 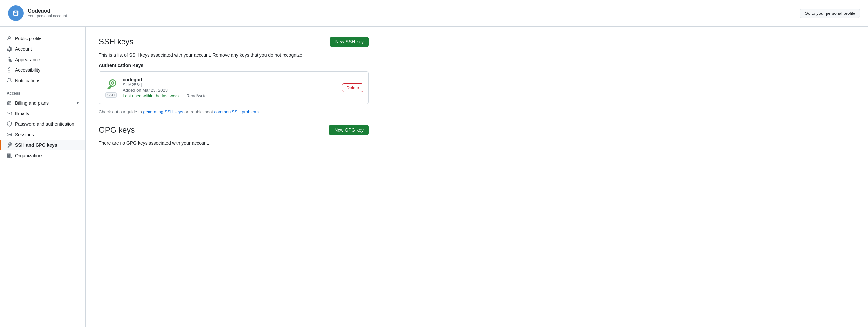 What do you see at coordinates (434, 13) in the screenshot?
I see `header: Codegod Your personal account Go to your…` at bounding box center [434, 13].